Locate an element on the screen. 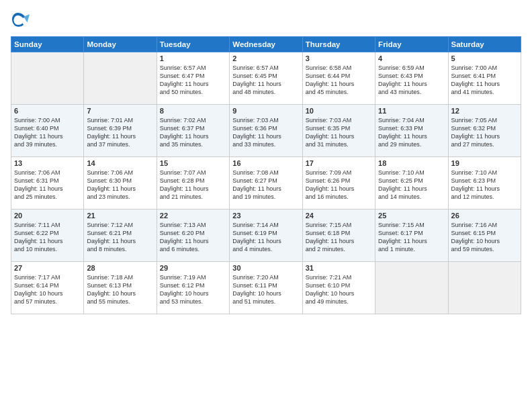 The height and width of the screenshot is (411, 532). week-row-5: 27Sunrise: 7:17 AM Sunset: 6:14 PM Dayli… is located at coordinates (266, 288).